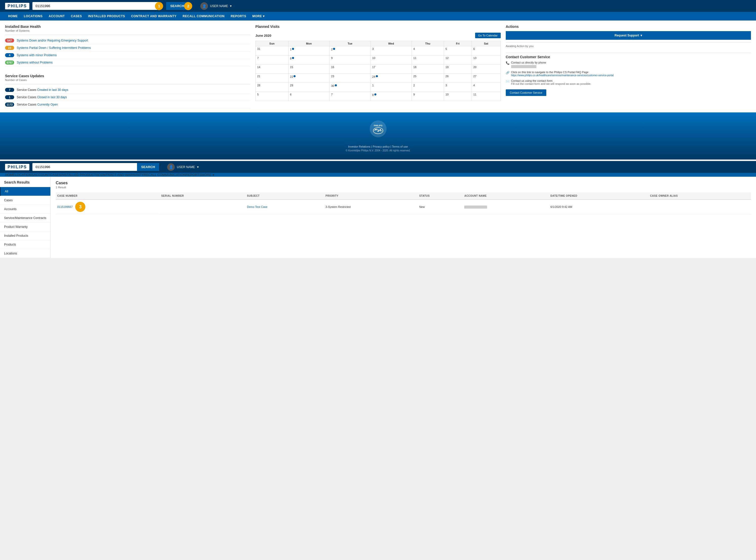 The image size is (756, 560). I want to click on col-priority: PRIORITY, so click(371, 196).